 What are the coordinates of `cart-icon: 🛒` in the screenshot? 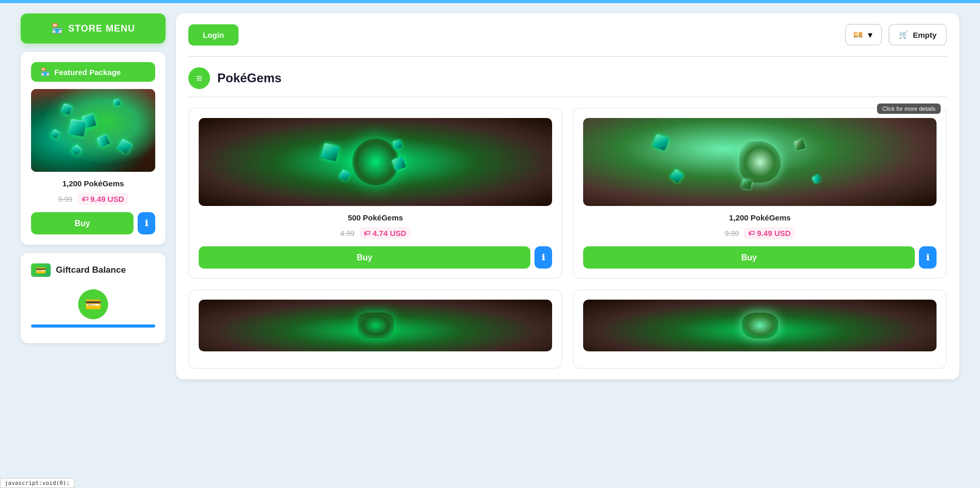 It's located at (903, 35).